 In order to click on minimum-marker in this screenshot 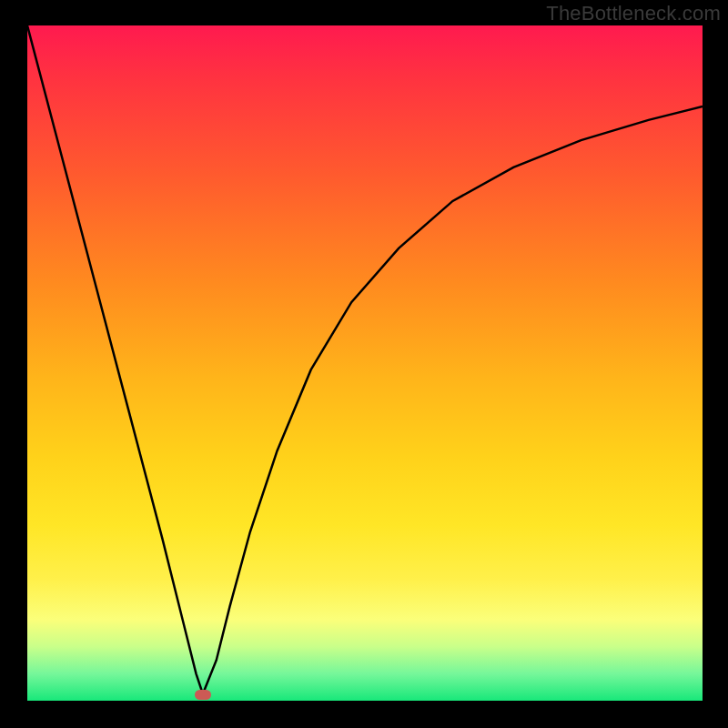, I will do `click(203, 695)`.